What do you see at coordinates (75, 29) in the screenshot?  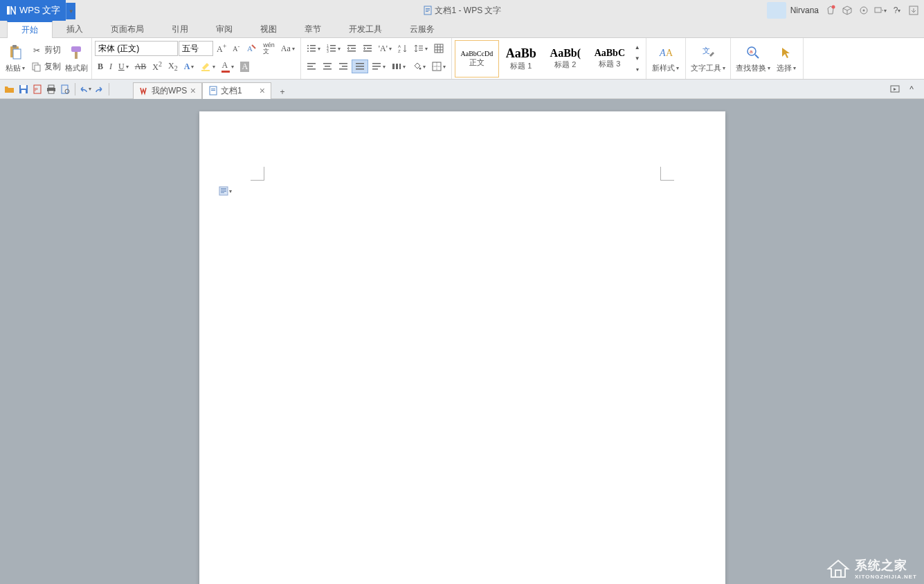 I see `menu-tab-insert: 插入` at bounding box center [75, 29].